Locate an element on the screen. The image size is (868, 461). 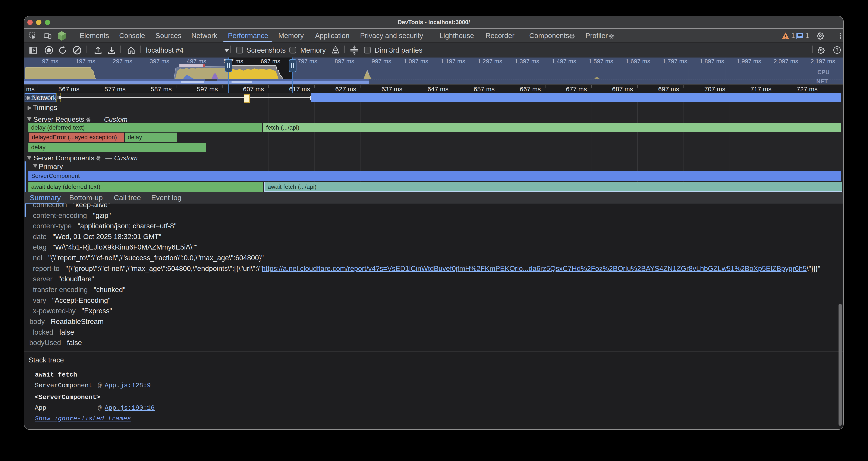
svg-text: 997 ms is located at coordinates (381, 61).